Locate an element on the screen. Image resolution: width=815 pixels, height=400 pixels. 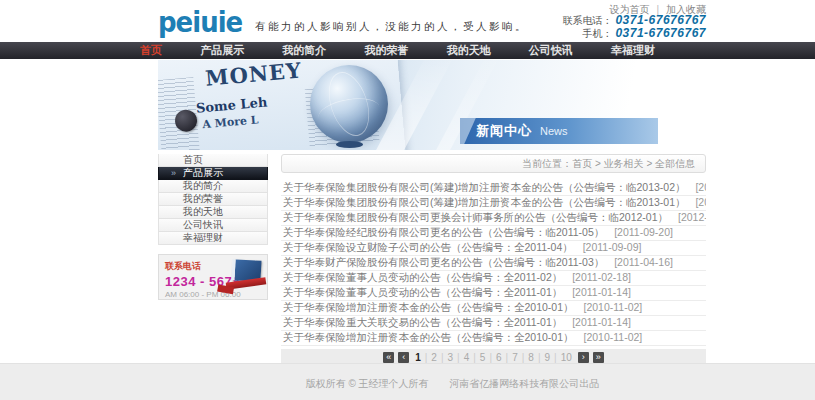
news-item-date: [2011-09-20] is located at coordinates (644, 232).